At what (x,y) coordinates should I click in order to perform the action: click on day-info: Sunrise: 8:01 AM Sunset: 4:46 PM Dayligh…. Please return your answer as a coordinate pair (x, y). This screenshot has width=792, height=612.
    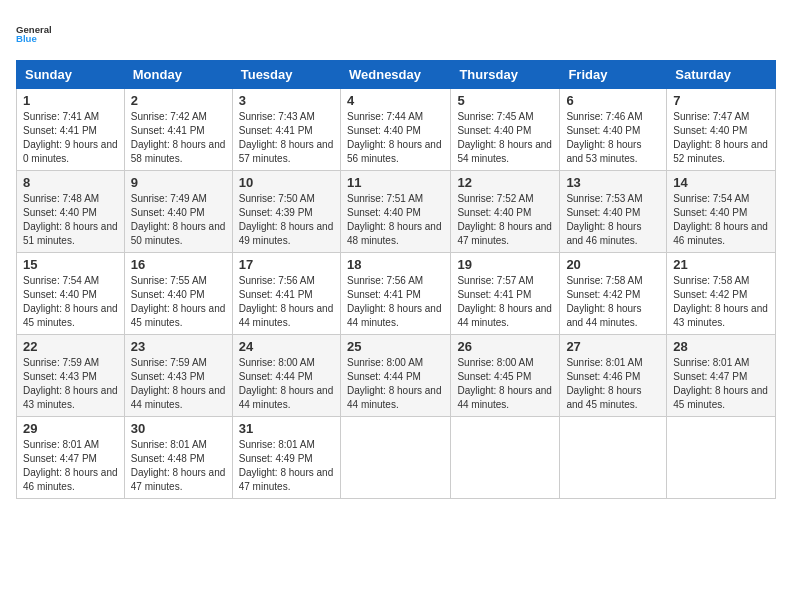
    Looking at the image, I should click on (613, 384).